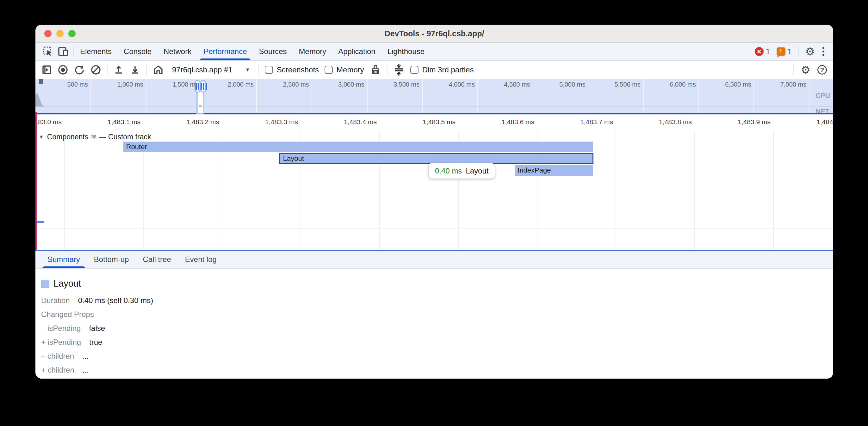 The width and height of the screenshot is (868, 426). What do you see at coordinates (158, 70) in the screenshot?
I see `home-icon` at bounding box center [158, 70].